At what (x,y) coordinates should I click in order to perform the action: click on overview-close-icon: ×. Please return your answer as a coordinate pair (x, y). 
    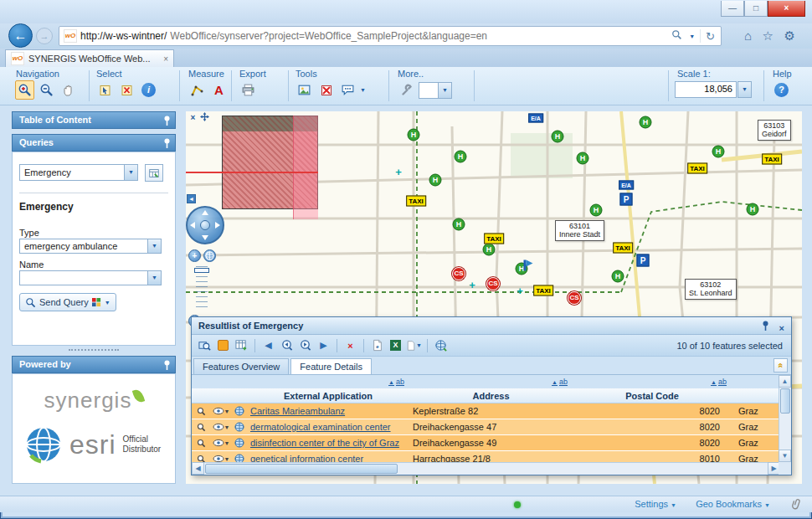
    Looking at the image, I should click on (193, 117).